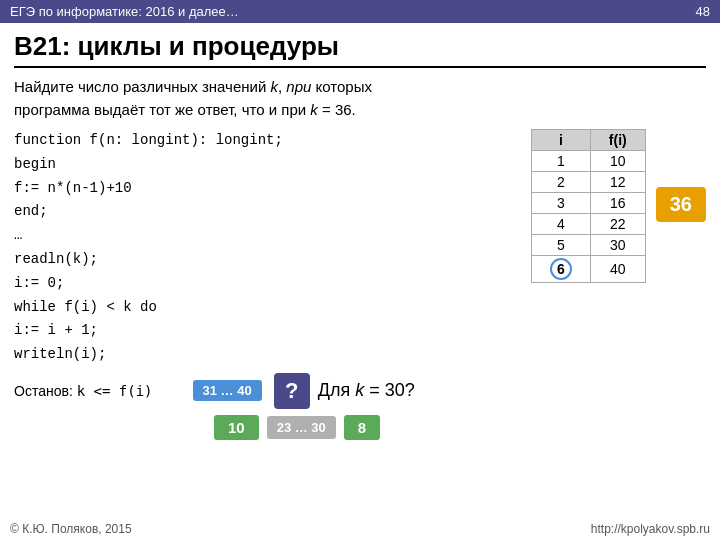 This screenshot has width=720, height=540. I want to click on slide-header: ЕГЭ по информатике: 2016 и далее… 48, so click(360, 12).